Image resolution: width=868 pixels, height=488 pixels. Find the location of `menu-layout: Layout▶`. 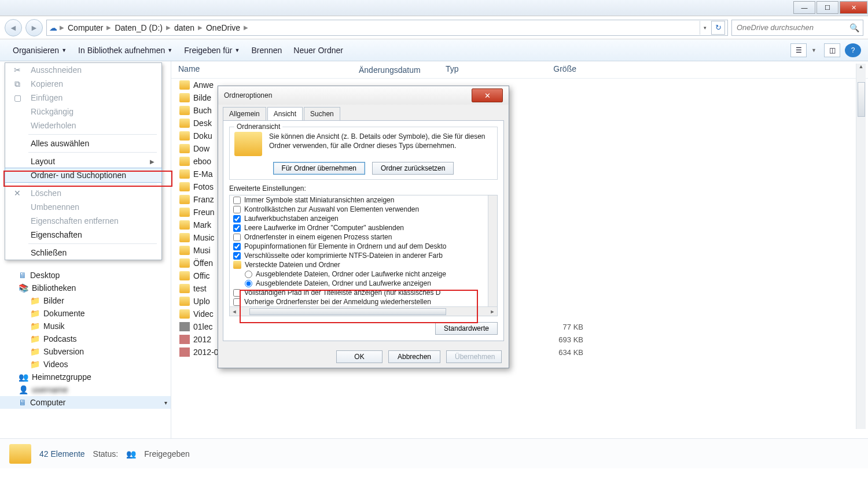

menu-layout: Layout▶ is located at coordinates (83, 161).